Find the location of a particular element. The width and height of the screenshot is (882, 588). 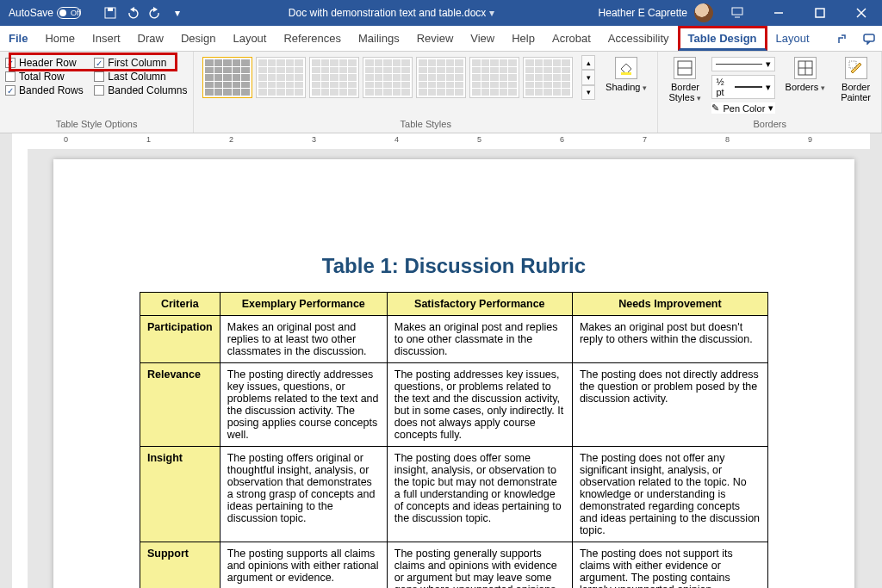

borders-button: Borders is located at coordinates (806, 74).